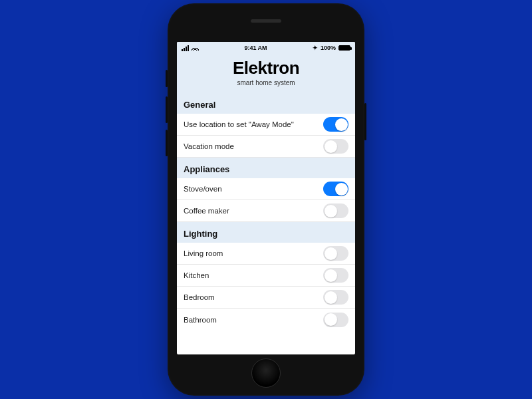 The height and width of the screenshot is (399, 532). I want to click on row-label: Kitchen, so click(196, 275).